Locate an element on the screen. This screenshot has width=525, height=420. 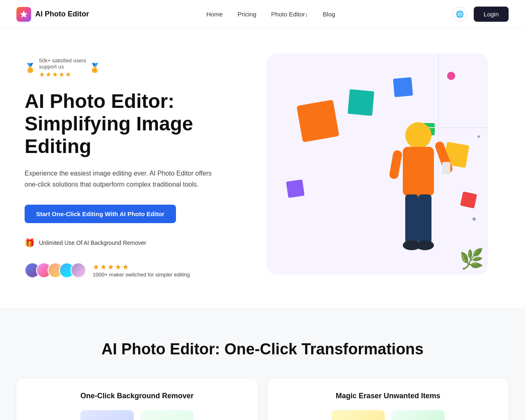
nav-right: 🌐 Login is located at coordinates (481, 14).